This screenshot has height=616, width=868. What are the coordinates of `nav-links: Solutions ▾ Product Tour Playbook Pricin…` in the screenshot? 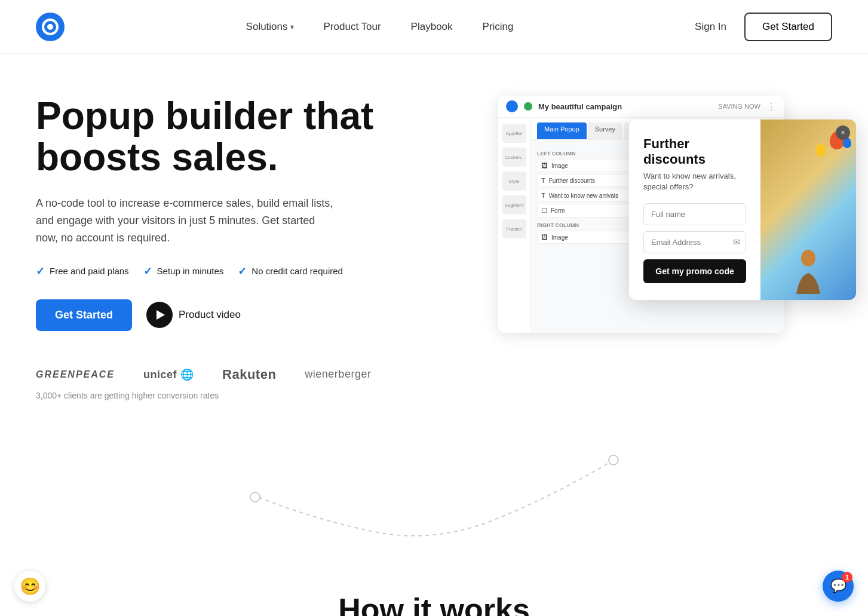 It's located at (380, 27).